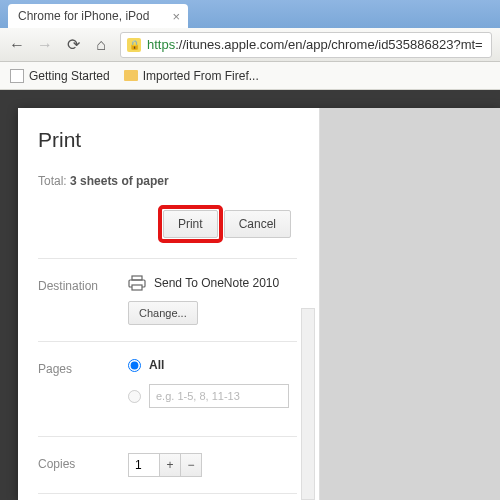 The width and height of the screenshot is (500, 500). What do you see at coordinates (329, 44) in the screenshot?
I see `url-rest: ://itunes.apple.com/en/app/chrome/id5358…` at bounding box center [329, 44].